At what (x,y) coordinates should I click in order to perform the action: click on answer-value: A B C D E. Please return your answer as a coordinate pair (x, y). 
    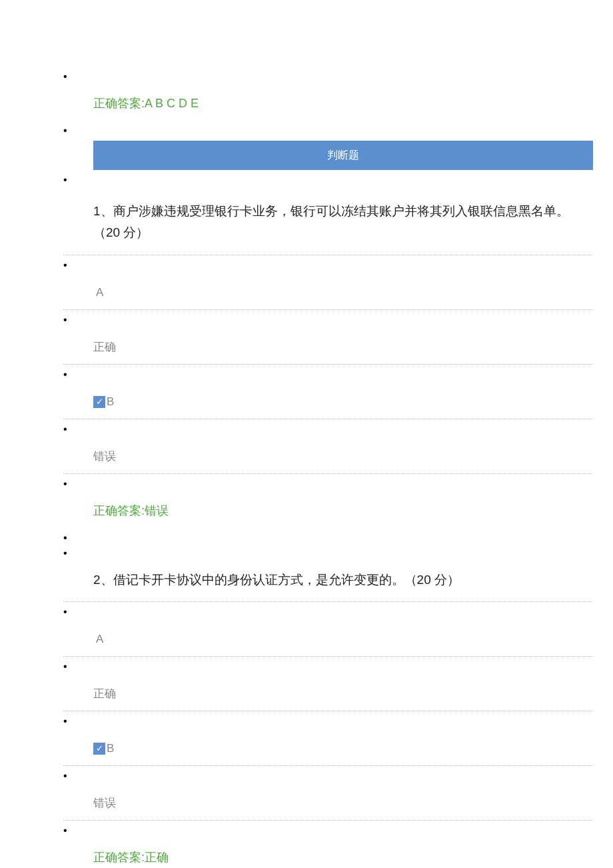
    Looking at the image, I should click on (172, 103).